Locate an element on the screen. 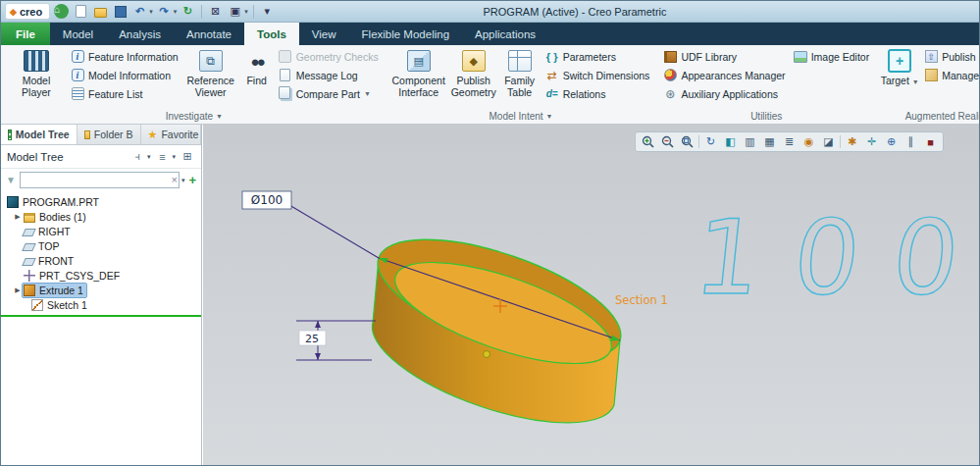 This screenshot has width=980, height=466. tree-filter-input is located at coordinates (100, 181).